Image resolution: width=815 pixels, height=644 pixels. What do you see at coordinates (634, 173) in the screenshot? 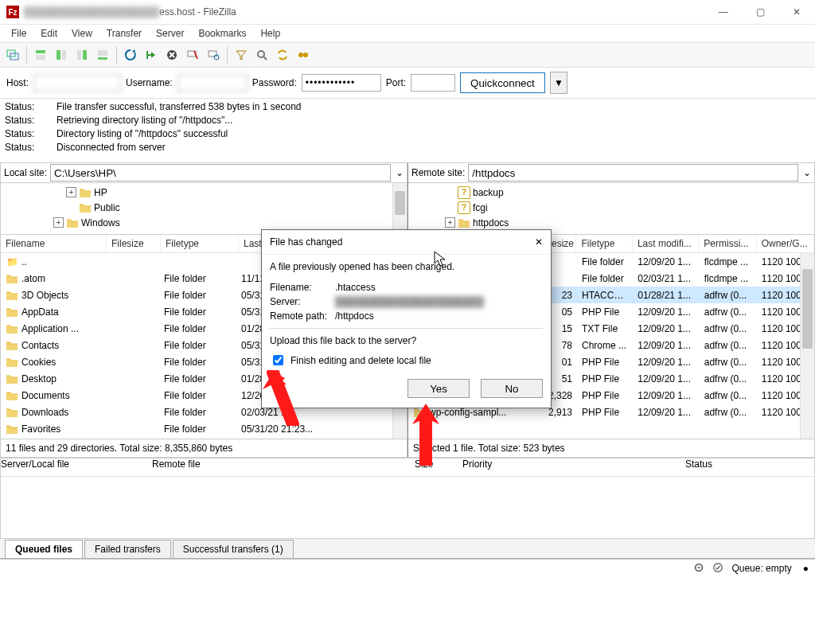
I see `remote-path-input` at bounding box center [634, 173].